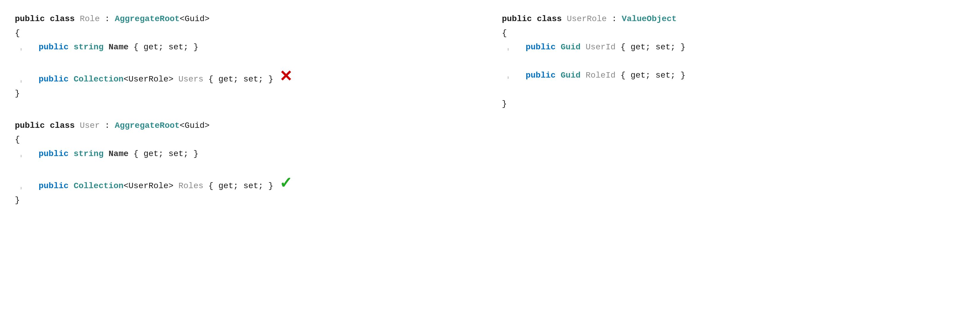  What do you see at coordinates (517, 19) in the screenshot?
I see `public-keyword-3: public` at bounding box center [517, 19].